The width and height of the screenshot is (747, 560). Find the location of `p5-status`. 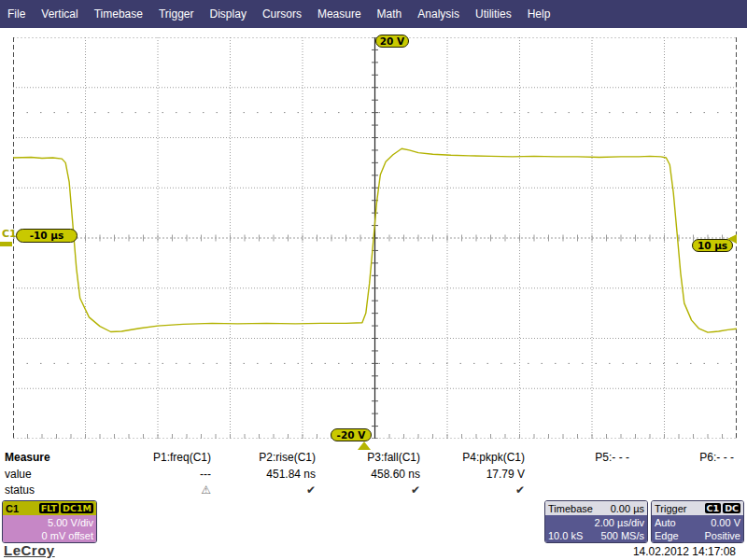

p5-status is located at coordinates (577, 491).